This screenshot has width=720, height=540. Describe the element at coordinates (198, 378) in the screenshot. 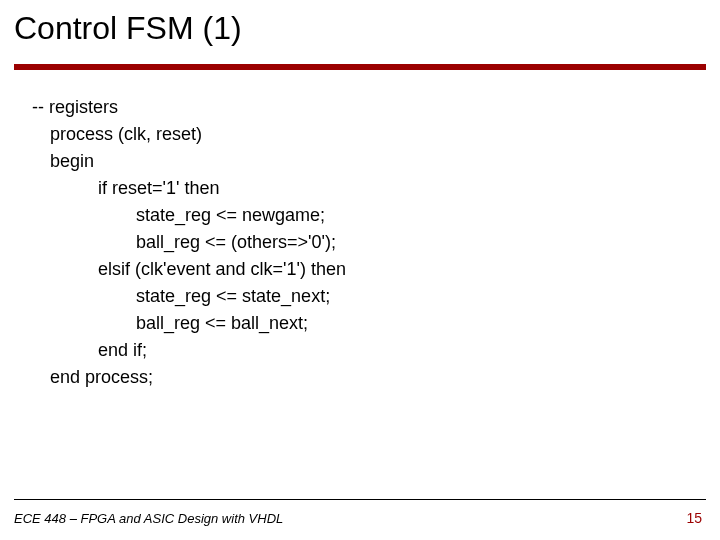

I see `code-line: end process;` at that location.